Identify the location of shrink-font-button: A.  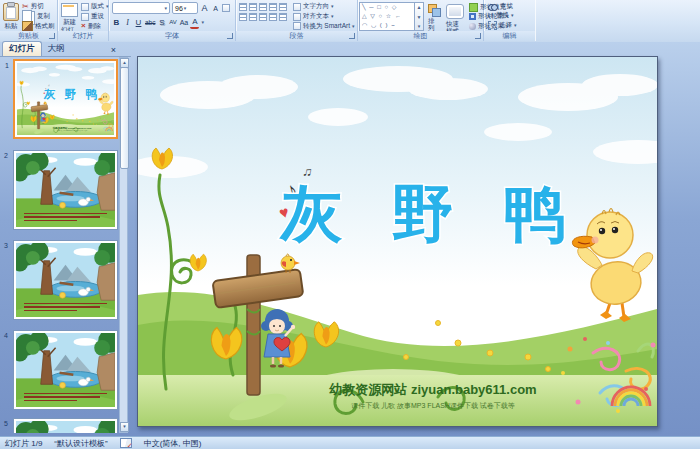
(216, 8).